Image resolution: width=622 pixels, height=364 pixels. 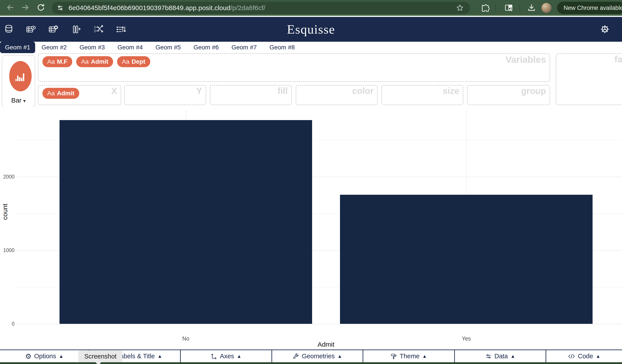 What do you see at coordinates (66, 93) in the screenshot?
I see `variable-pill-label: Admit` at bounding box center [66, 93].